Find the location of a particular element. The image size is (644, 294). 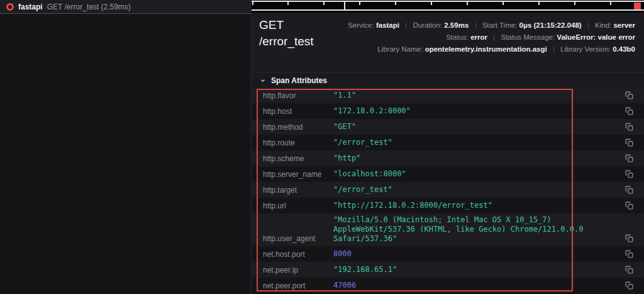

attr-key: http.url is located at coordinates (298, 206).